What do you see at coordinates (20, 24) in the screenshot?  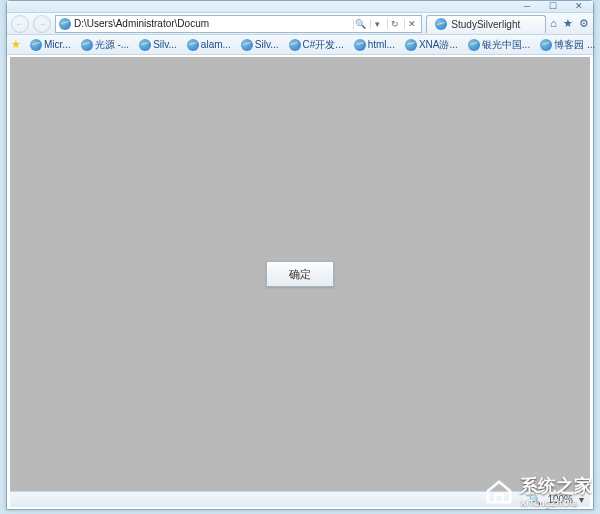 I see `back-button: ←` at bounding box center [20, 24].